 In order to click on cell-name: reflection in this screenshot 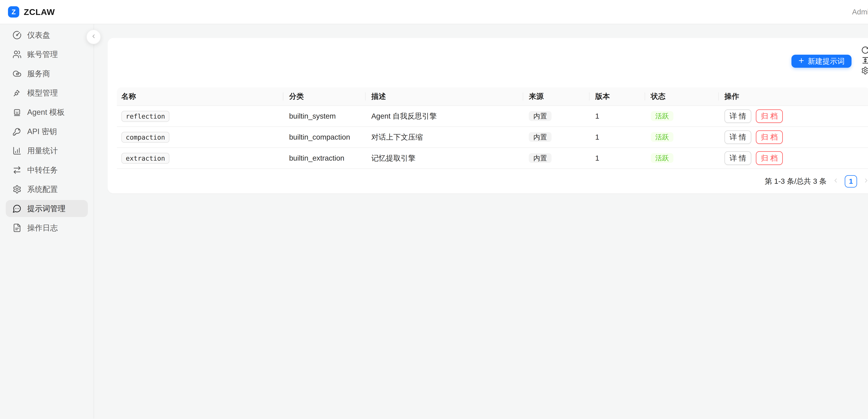, I will do `click(200, 117)`.